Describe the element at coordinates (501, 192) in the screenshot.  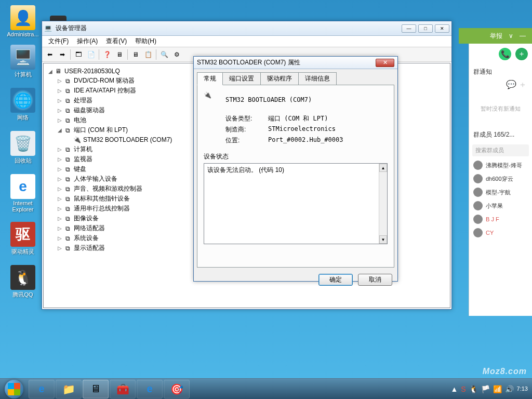
I see `member-item: 模型-宇航` at that location.